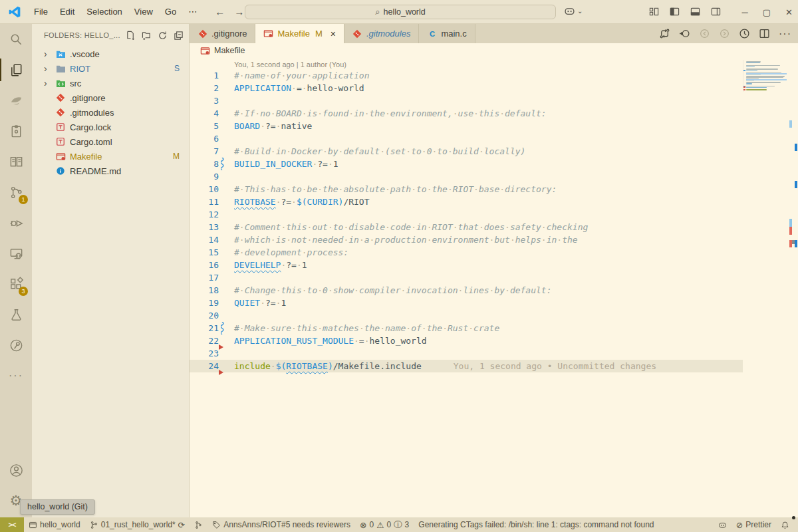 This screenshot has height=532, width=798. What do you see at coordinates (674, 12) in the screenshot?
I see `toggle-sidebar-icon` at bounding box center [674, 12].